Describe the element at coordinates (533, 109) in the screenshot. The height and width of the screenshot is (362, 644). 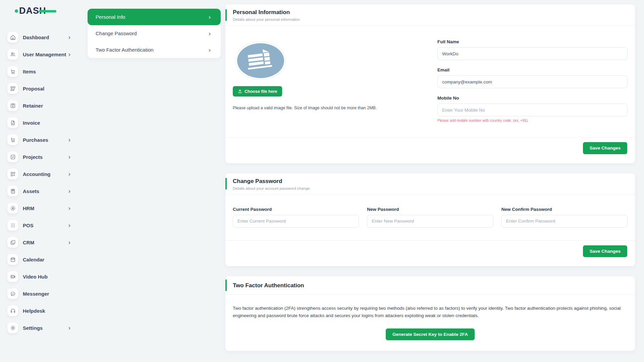
I see `mobile-group: Mobile No Please add mobile number with …` at that location.